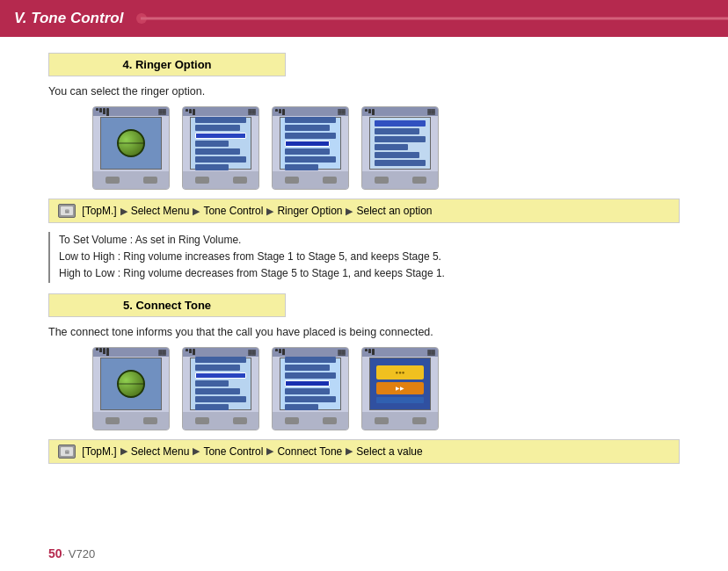 The image size is (728, 571). Describe the element at coordinates (349, 452) in the screenshot. I see `arrow8: ▶` at that location.